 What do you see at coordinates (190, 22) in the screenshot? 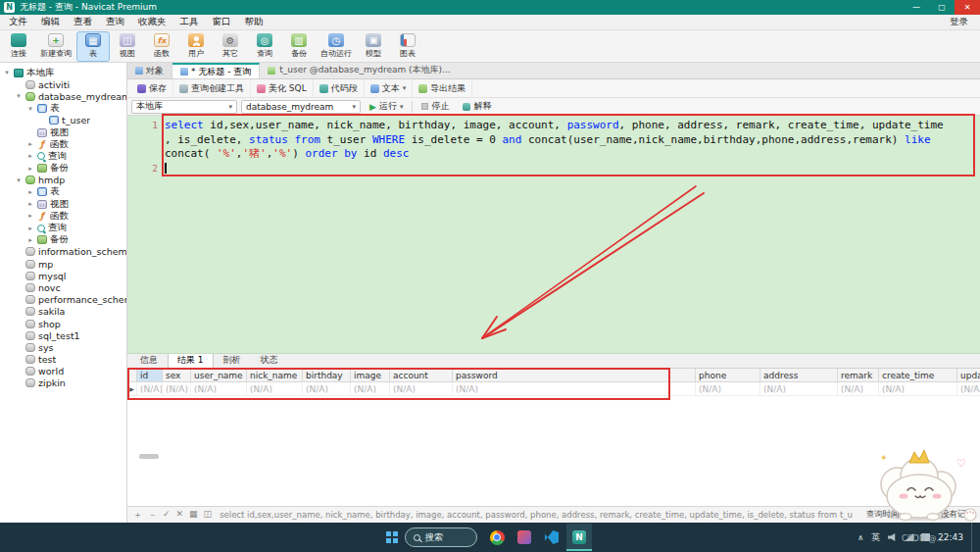
I see `menu-item: 工具` at bounding box center [190, 22].